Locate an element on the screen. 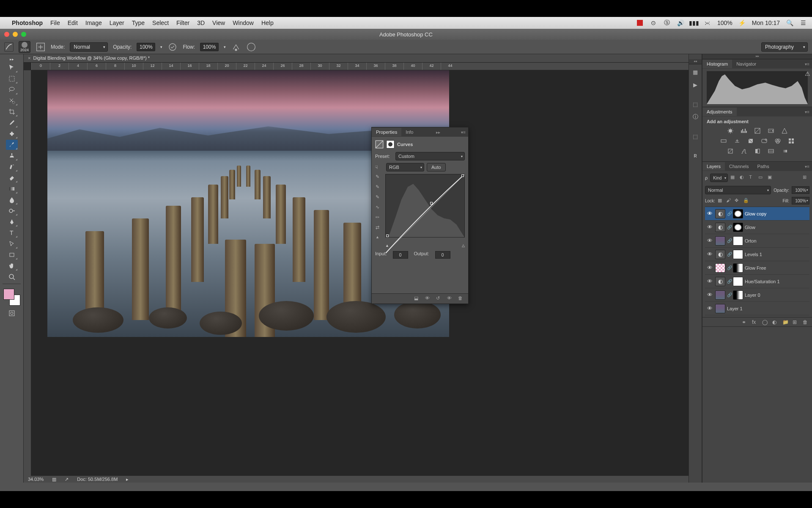  tool-preset-picker is located at coordinates (9, 47).